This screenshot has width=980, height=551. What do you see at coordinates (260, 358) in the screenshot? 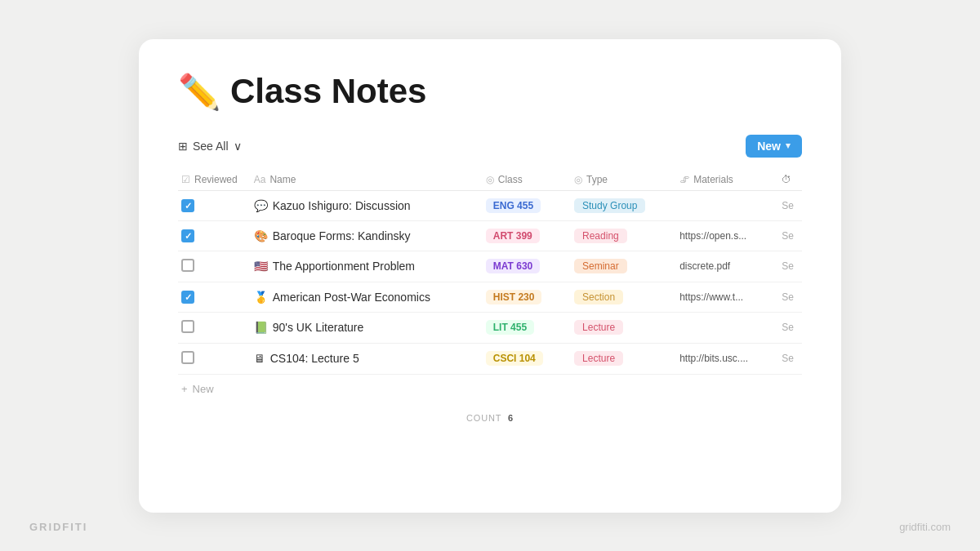
I see `row-emoji: 🖥` at bounding box center [260, 358].